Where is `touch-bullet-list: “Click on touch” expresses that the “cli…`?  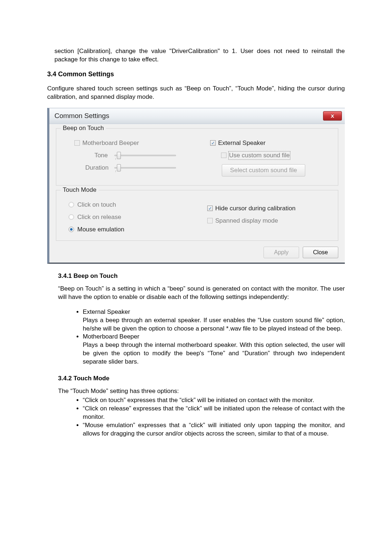
touch-bullet-list: “Click on touch” expresses that the “cli… is located at coordinates (196, 417).